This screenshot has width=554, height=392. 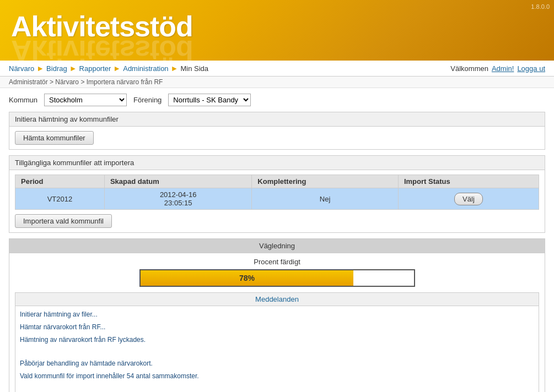 What do you see at coordinates (194, 68) in the screenshot?
I see `breadcrumb-current: Min Sida` at bounding box center [194, 68].